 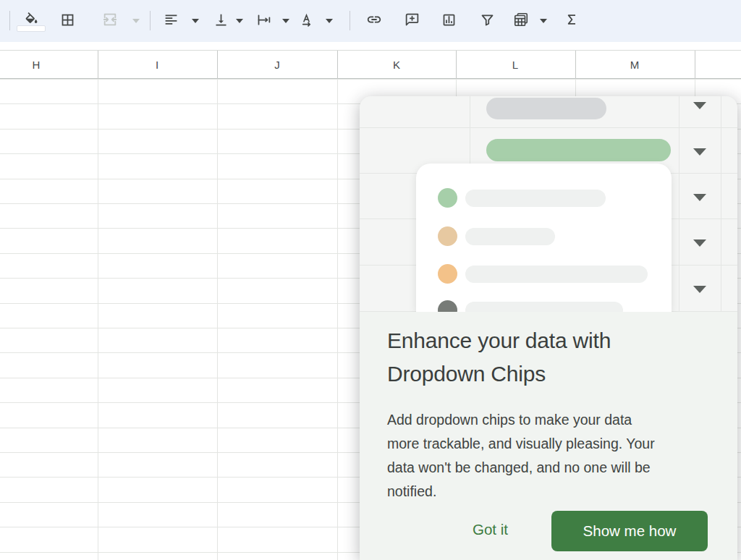 I want to click on table-icon, so click(x=521, y=21).